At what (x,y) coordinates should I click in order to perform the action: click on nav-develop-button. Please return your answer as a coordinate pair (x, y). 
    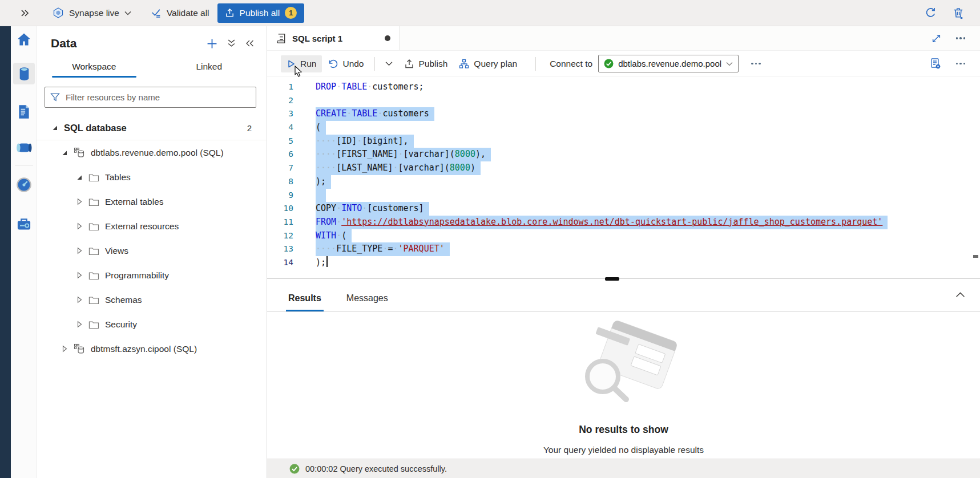
    Looking at the image, I should click on (24, 112).